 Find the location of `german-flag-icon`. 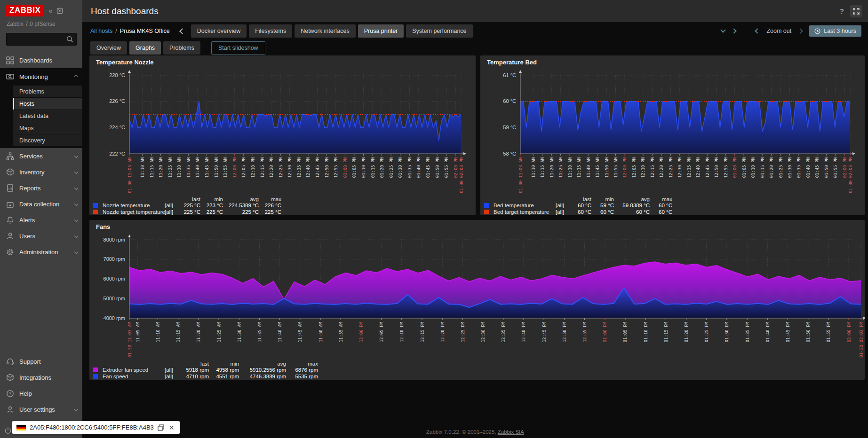

german-flag-icon is located at coordinates (21, 428).